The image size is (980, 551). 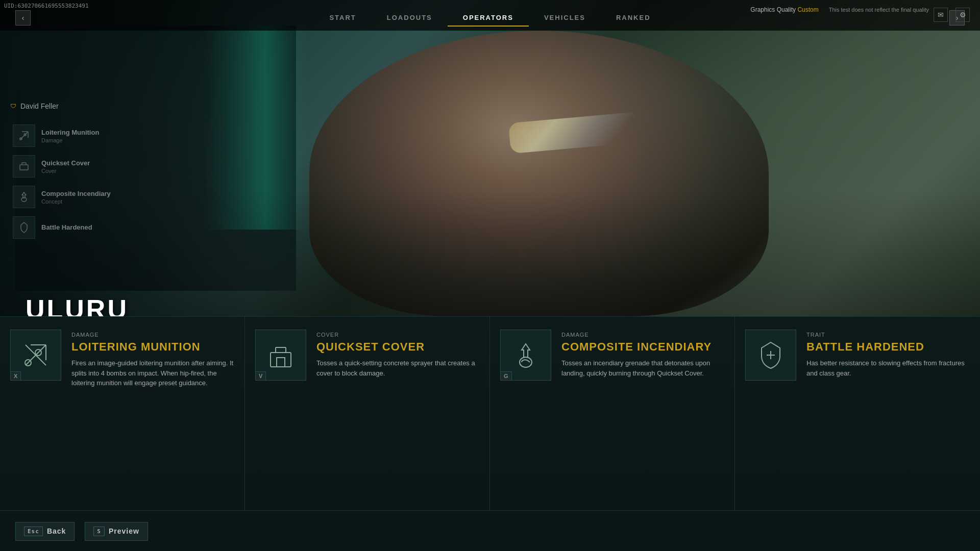 I want to click on back-key-badge: Esc, so click(x=34, y=532).